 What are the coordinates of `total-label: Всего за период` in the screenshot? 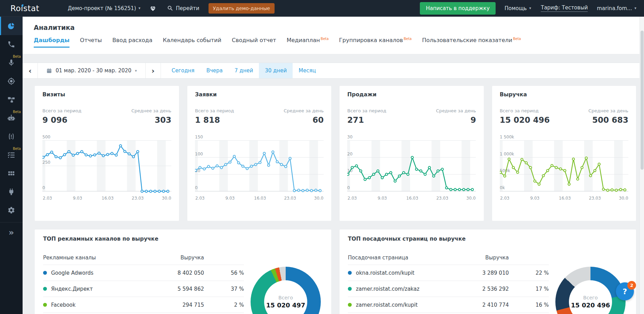 It's located at (214, 111).